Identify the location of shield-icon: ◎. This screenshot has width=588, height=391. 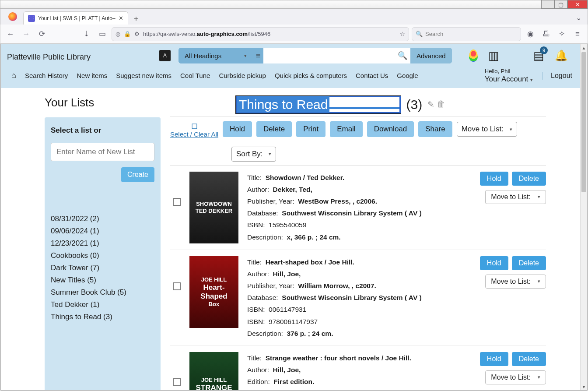
(118, 34).